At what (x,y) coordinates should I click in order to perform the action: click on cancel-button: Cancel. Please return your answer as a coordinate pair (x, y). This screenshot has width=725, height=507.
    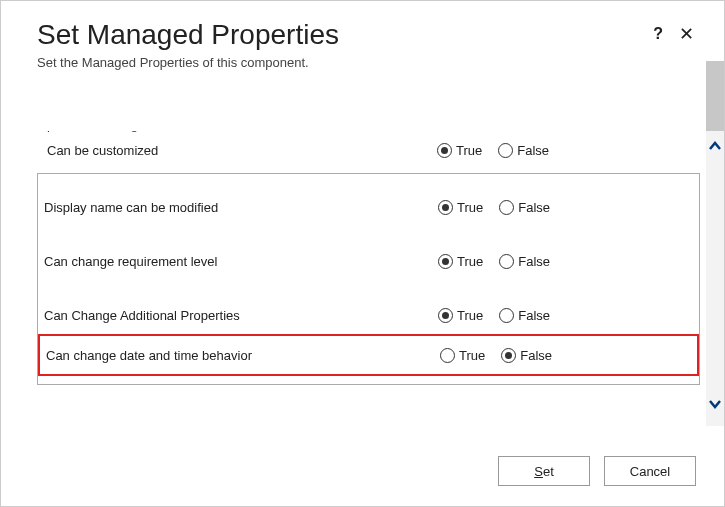
    Looking at the image, I should click on (650, 471).